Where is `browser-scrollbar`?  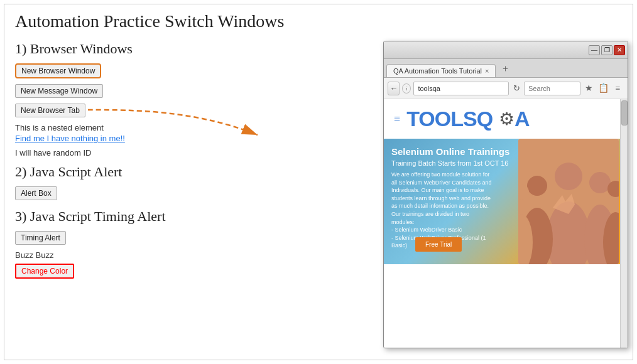 browser-scrollbar is located at coordinates (624, 223).